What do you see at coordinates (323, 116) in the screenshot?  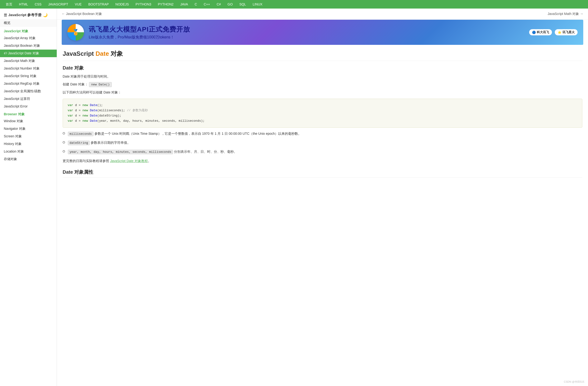 I see `code-line-3: var d = new Date(dateString);` at bounding box center [323, 116].